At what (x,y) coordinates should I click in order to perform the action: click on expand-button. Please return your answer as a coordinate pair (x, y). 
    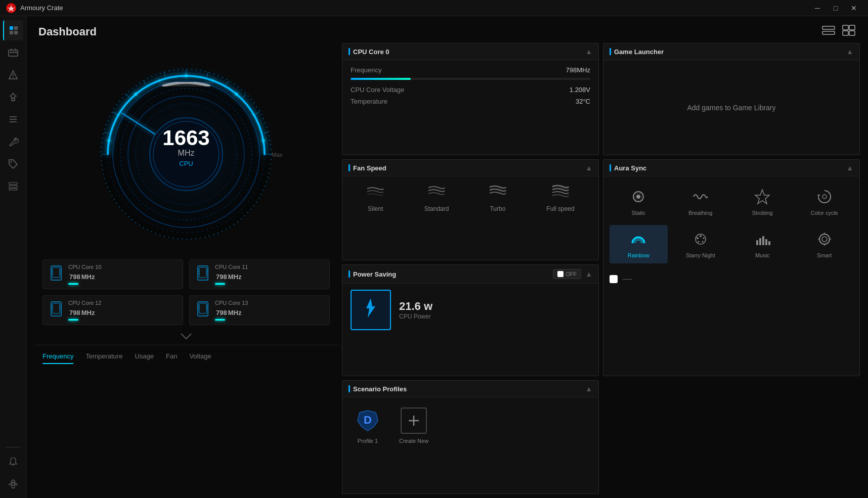
    Looking at the image, I should click on (186, 337).